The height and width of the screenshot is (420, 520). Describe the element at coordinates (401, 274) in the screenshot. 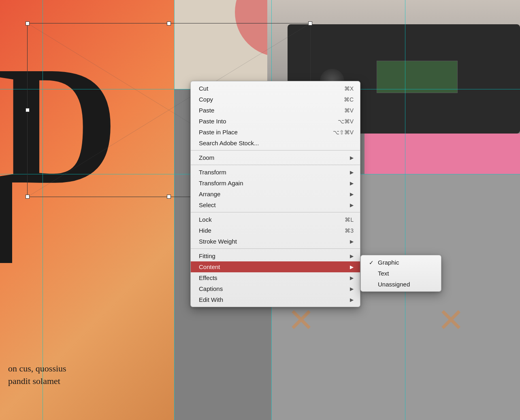

I see `submenu-item-text: Text` at that location.